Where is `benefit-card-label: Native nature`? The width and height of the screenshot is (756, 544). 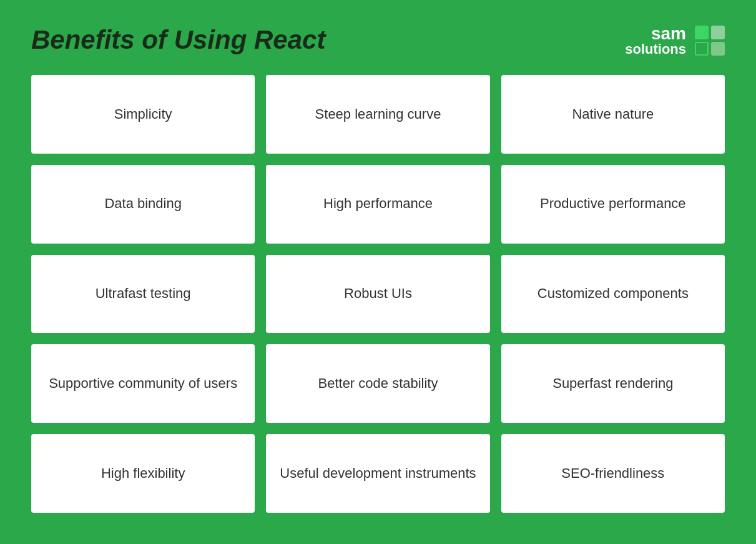
benefit-card-label: Native nature is located at coordinates (613, 115).